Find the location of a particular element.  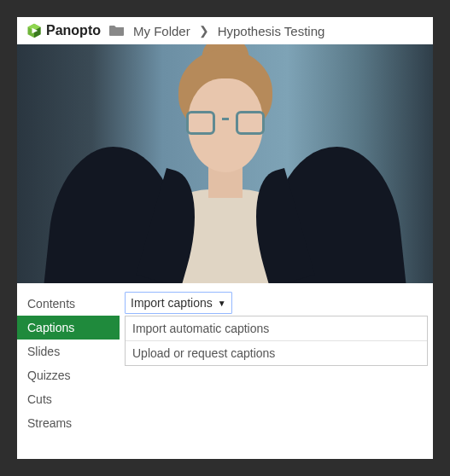

lens-left is located at coordinates (201, 123).